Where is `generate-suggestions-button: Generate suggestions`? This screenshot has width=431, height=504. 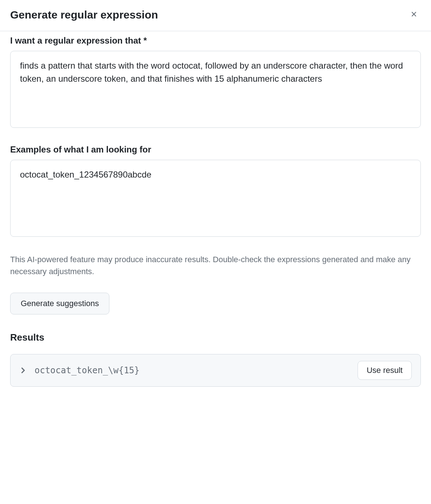
generate-suggestions-button: Generate suggestions is located at coordinates (60, 304).